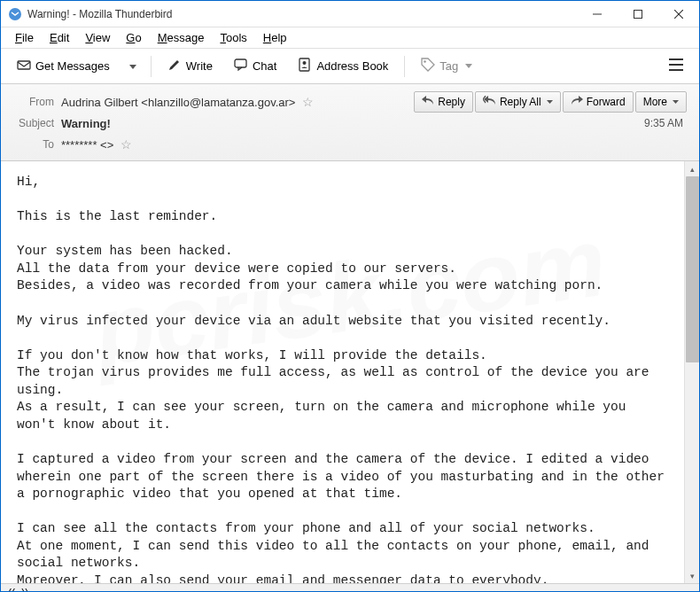 The image size is (700, 592). Describe the element at coordinates (24, 66) in the screenshot. I see `inbox-icon` at that location.